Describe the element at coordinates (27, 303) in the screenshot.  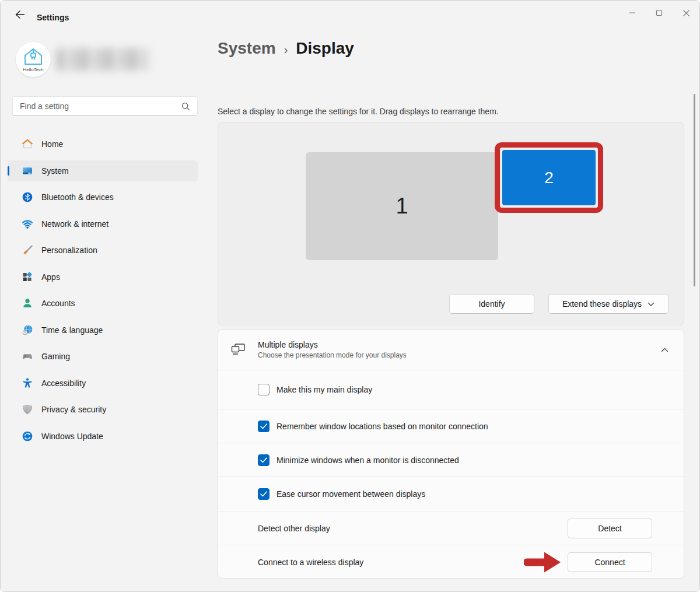
I see `accounts-icon` at that location.